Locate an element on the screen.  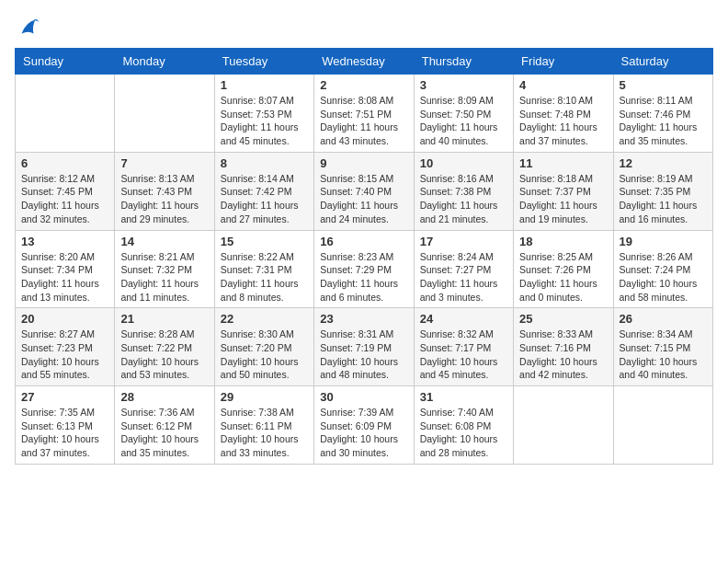
day-info: Sunrise: 8:32 AMSunset: 7:17 PMDaylight:… is located at coordinates (463, 355).